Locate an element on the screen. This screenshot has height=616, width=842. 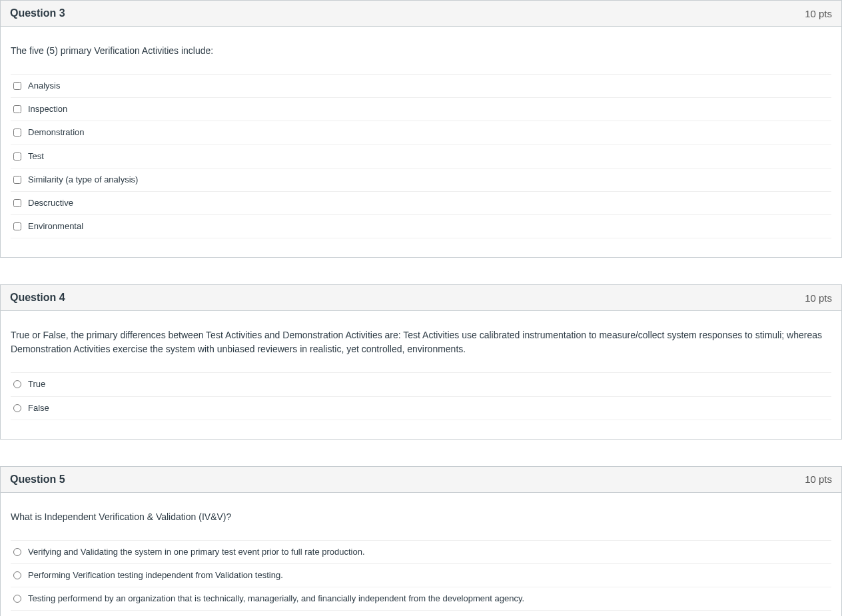
question-title: Question 3 is located at coordinates (37, 13).